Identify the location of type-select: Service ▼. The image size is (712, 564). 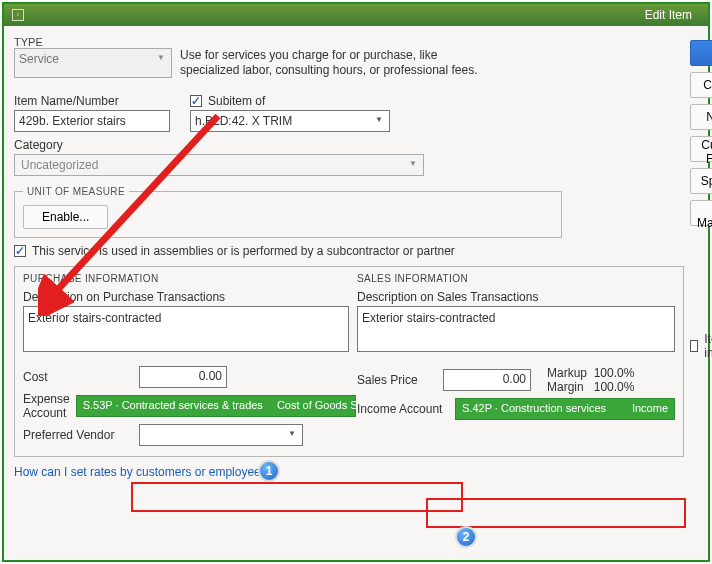
(93, 63).